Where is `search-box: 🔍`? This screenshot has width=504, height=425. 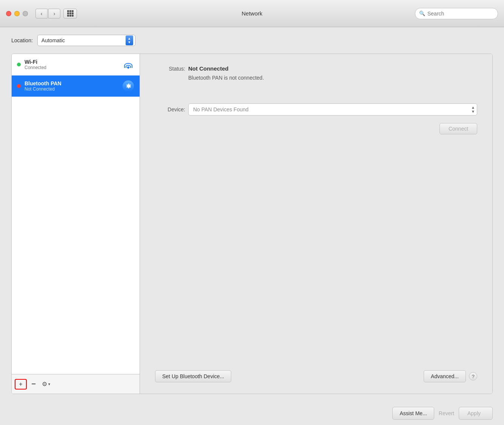 search-box: 🔍 is located at coordinates (456, 14).